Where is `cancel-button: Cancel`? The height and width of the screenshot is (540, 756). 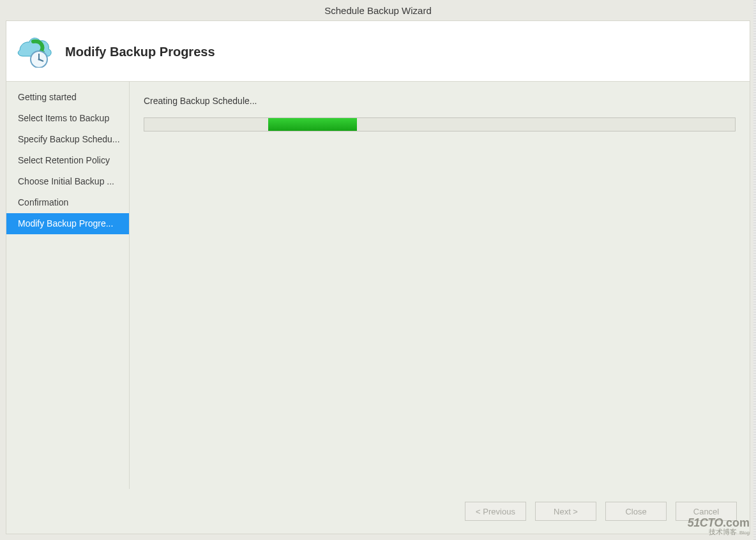
cancel-button: Cancel is located at coordinates (706, 511).